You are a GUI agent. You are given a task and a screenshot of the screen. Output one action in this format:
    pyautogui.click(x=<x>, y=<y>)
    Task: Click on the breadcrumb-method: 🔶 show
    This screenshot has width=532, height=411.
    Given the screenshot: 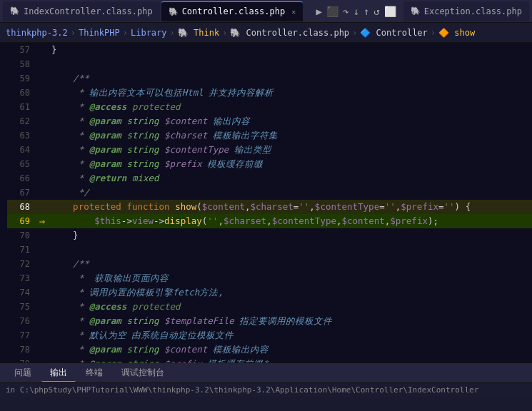 What is the action you would take?
    pyautogui.click(x=457, y=33)
    